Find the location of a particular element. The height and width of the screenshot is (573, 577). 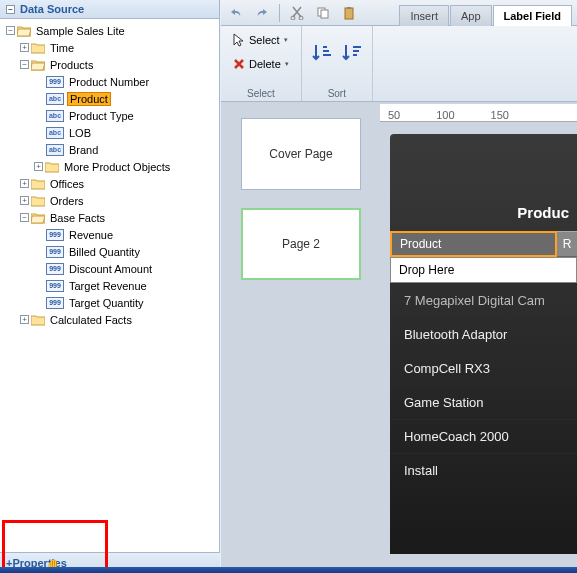

copy-button is located at coordinates (323, 13).